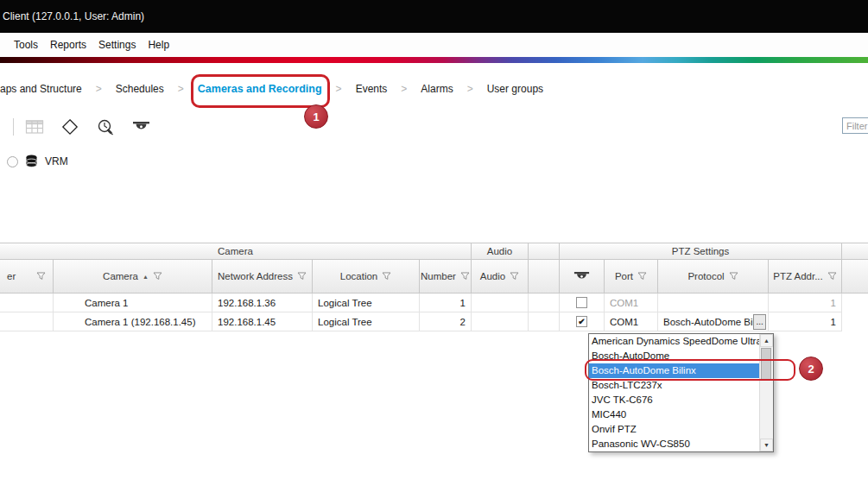 The height and width of the screenshot is (486, 868). What do you see at coordinates (631, 276) in the screenshot?
I see `column-header-port: Port` at bounding box center [631, 276].